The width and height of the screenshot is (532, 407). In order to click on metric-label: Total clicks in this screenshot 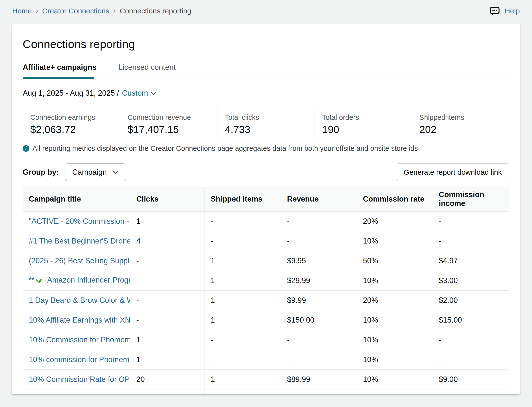, I will do `click(266, 117)`.